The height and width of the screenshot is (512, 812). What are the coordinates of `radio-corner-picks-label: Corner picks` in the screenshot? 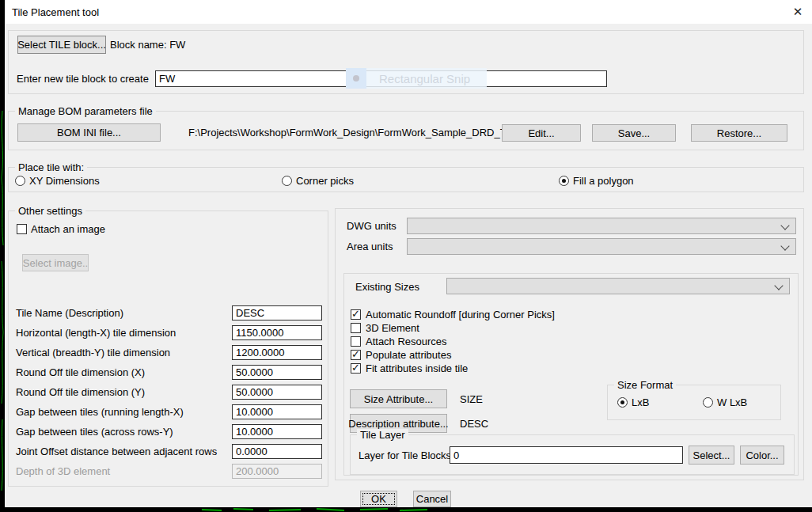 It's located at (324, 180).